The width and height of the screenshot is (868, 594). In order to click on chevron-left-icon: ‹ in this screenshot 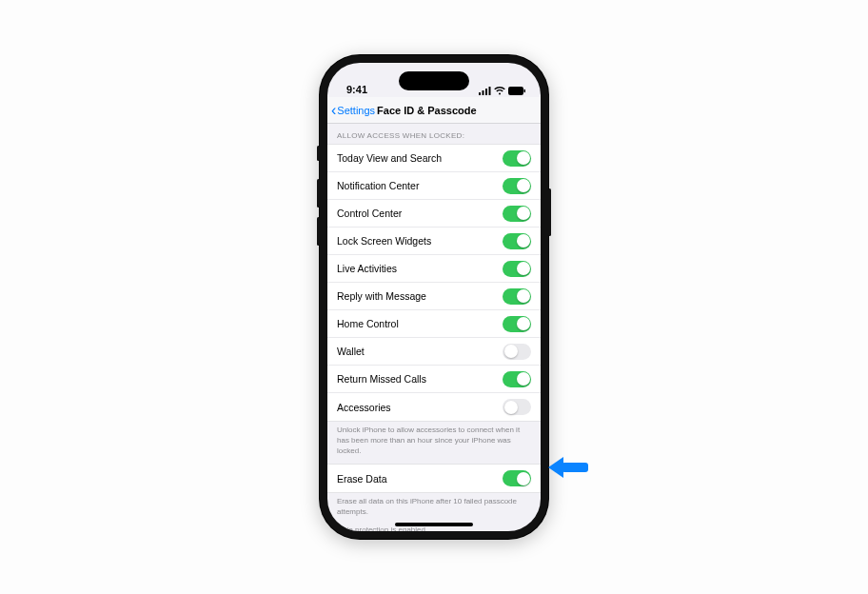, I will do `click(333, 110)`.